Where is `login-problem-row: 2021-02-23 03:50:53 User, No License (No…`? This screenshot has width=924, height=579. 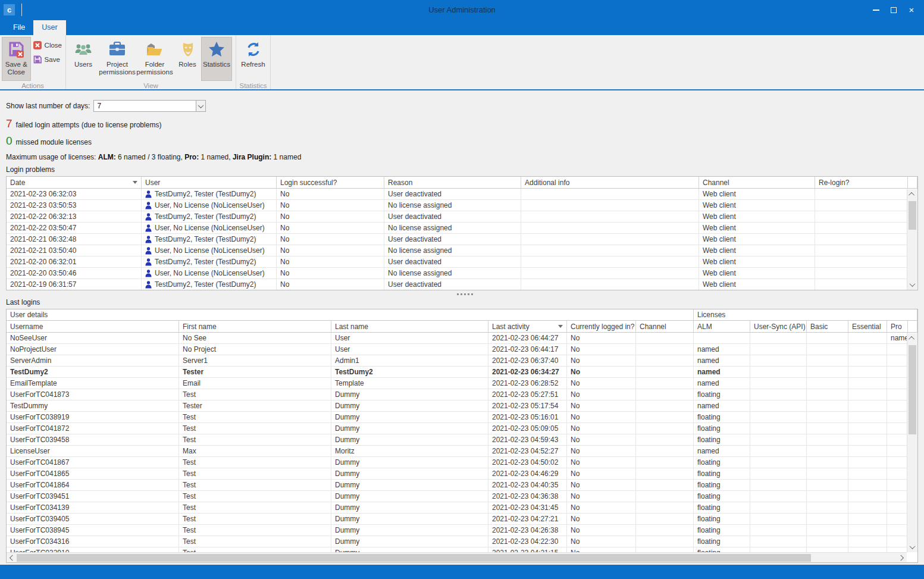 login-problem-row: 2021-02-23 03:50:53 User, No License (No… is located at coordinates (462, 206).